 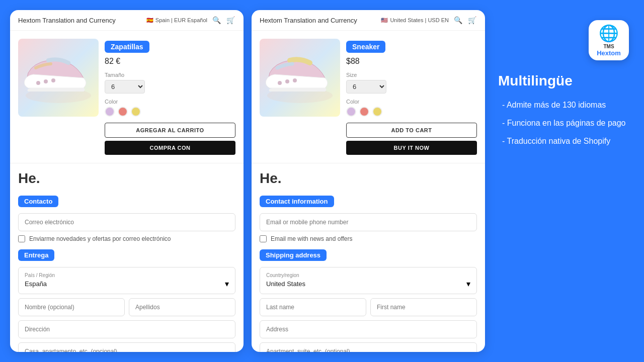 I want to click on color-dot-3-es, so click(x=136, y=112).